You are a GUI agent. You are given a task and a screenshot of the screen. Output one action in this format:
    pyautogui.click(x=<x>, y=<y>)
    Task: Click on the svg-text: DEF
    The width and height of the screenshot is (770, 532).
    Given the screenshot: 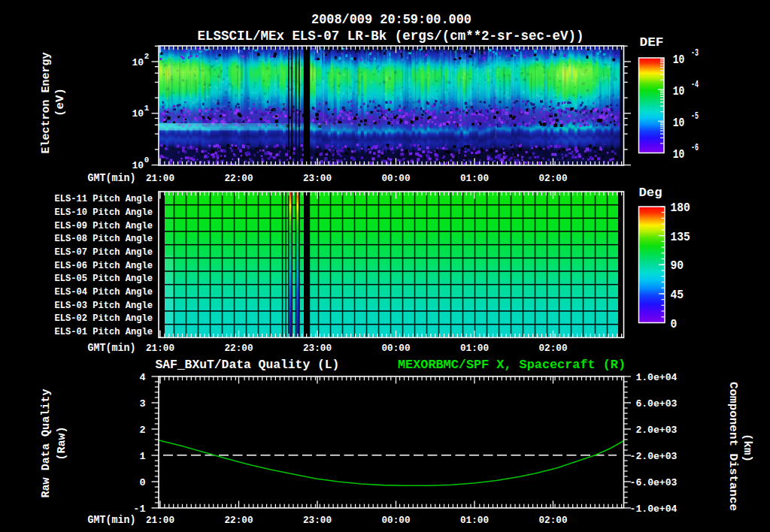 What is the action you would take?
    pyautogui.click(x=652, y=43)
    